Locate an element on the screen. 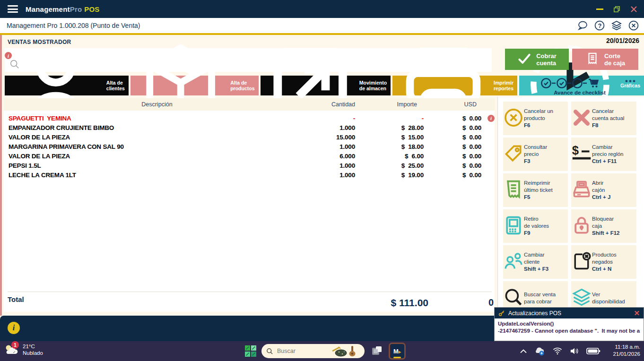 This screenshot has width=644, height=361. footer-info-icon: i is located at coordinates (14, 328).